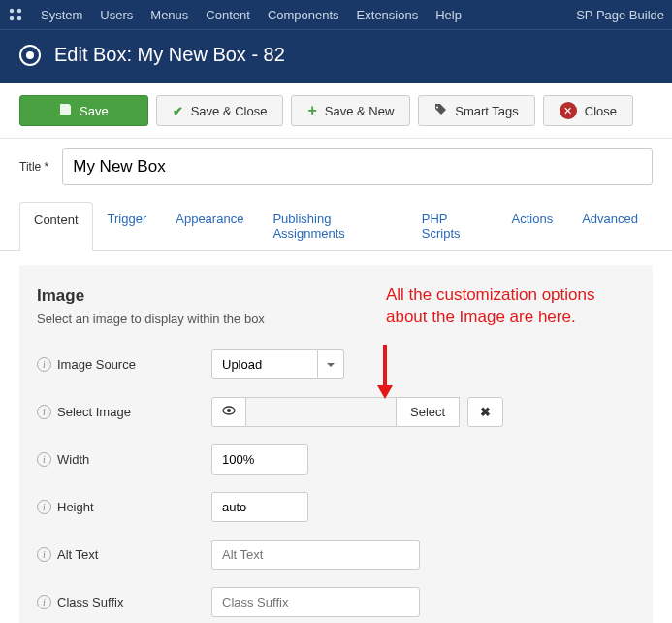 This screenshot has width=672, height=623. I want to click on tab-trigger: Trigger, so click(128, 225).